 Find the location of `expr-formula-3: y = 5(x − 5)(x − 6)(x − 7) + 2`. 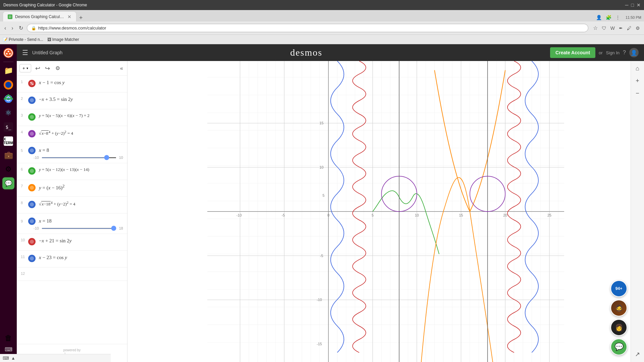

expr-formula-3: y = 5(x − 5)(x − 6)(x − 7) + 2 is located at coordinates (81, 116).